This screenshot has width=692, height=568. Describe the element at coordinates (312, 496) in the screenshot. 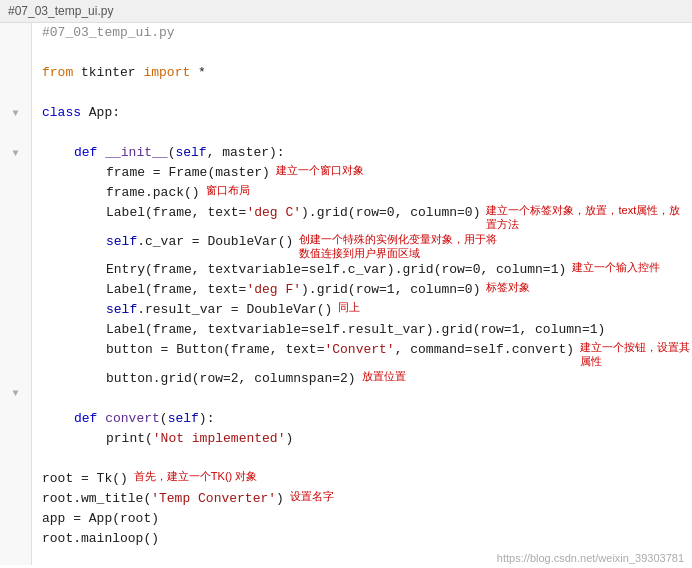

I see `line-annotation: 设置名字` at that location.